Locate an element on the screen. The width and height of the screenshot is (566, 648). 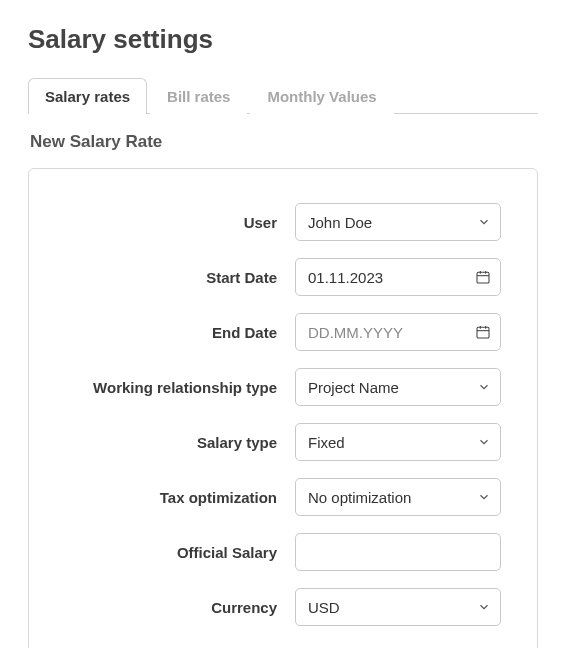
relationship-value: Project Name is located at coordinates (354, 388).